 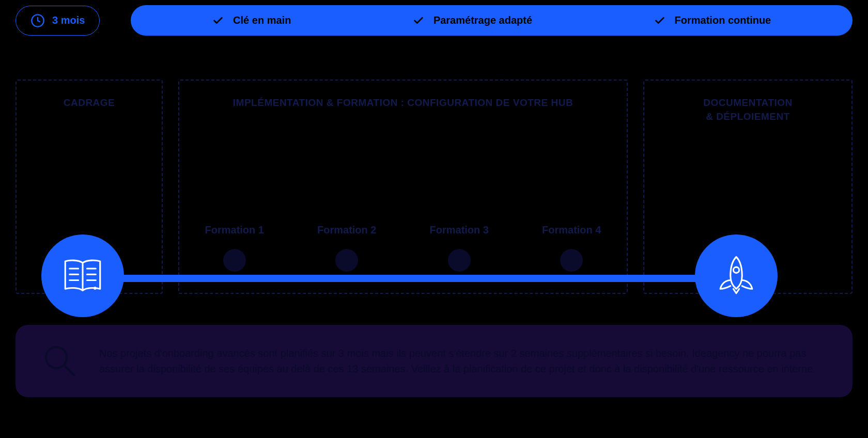 What do you see at coordinates (492, 21) in the screenshot?
I see `features-bar: Clé en main Paramétrage adapté Formation…` at bounding box center [492, 21].